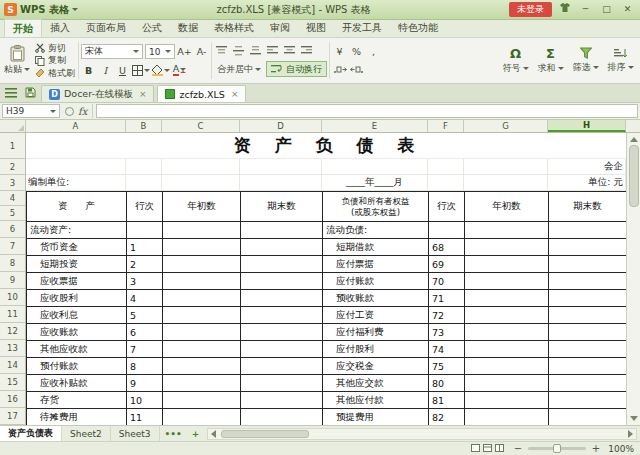  Describe the element at coordinates (234, 28) in the screenshot. I see `menu-tab-表格样式: 表格样式` at that location.